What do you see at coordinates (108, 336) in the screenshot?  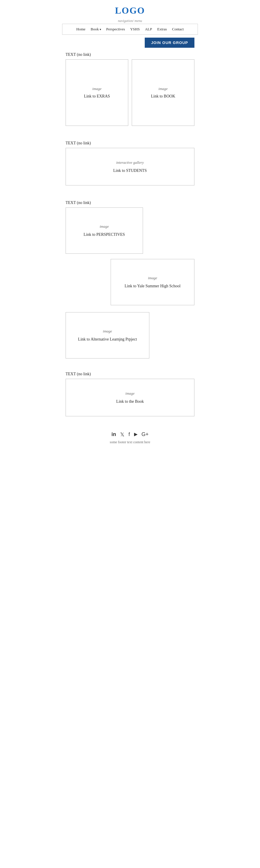 I see `section4-box-alp: image Link to Alternative Learnjng Prpje…` at bounding box center [108, 336].